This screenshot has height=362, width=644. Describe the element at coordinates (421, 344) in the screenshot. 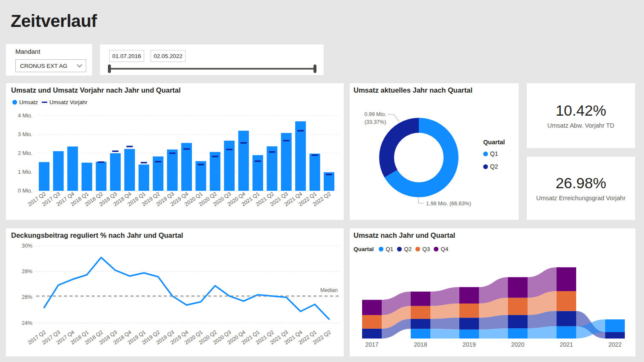

I see `x-axis-label: 2018` at that location.